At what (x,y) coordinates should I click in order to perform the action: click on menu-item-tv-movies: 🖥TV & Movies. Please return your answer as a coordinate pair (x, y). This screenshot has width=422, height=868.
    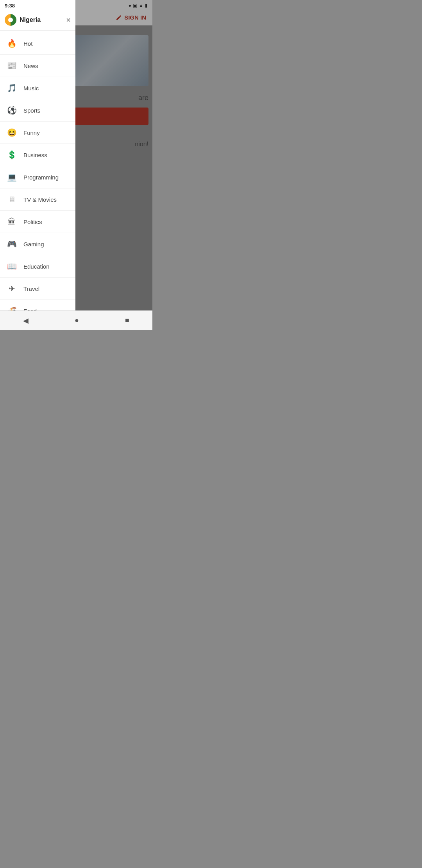
    Looking at the image, I should click on (38, 199).